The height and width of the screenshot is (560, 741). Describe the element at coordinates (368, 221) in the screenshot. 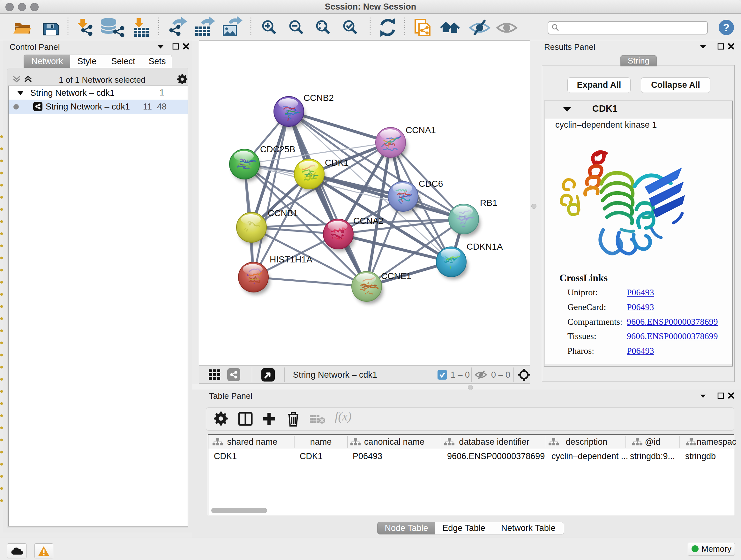

I see `svg-text: CCNA2` at that location.